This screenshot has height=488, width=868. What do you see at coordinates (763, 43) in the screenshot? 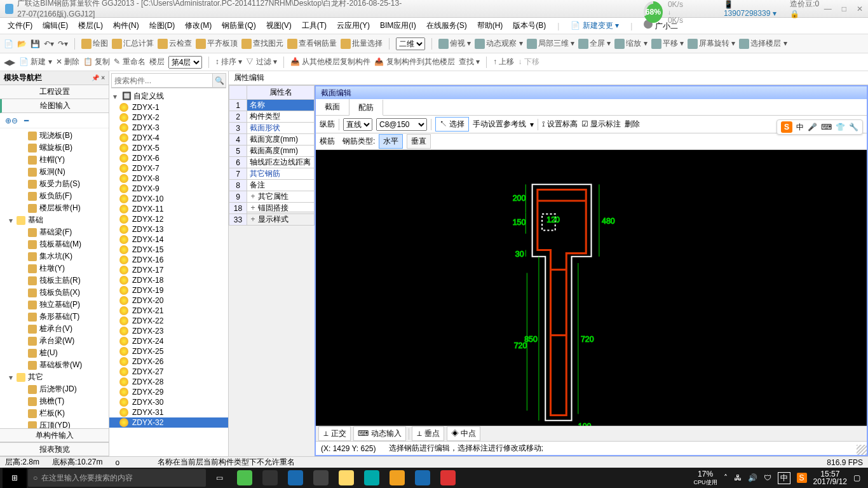
I see `toolbtn: 选择楼层 ▾` at bounding box center [763, 43].